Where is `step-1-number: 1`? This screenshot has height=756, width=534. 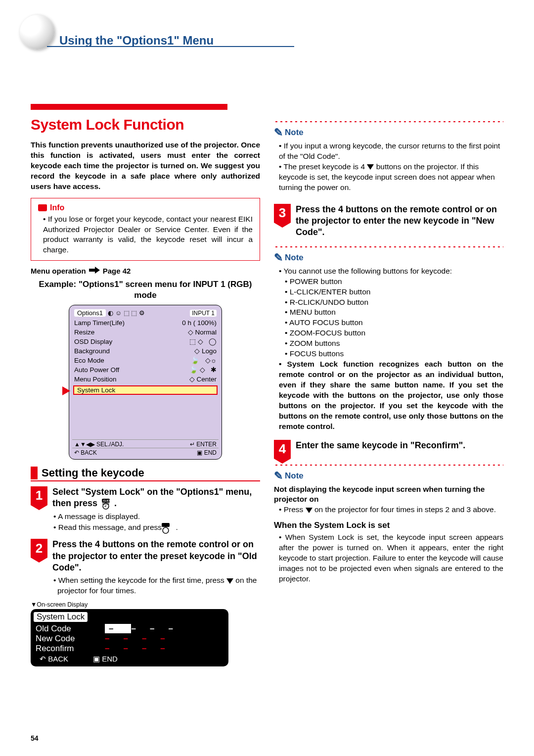 step-1-number: 1 is located at coordinates (39, 496).